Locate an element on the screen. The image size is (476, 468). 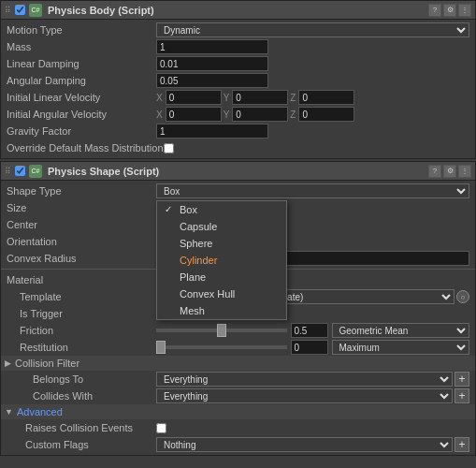
angular-vel-y is located at coordinates (260, 114).